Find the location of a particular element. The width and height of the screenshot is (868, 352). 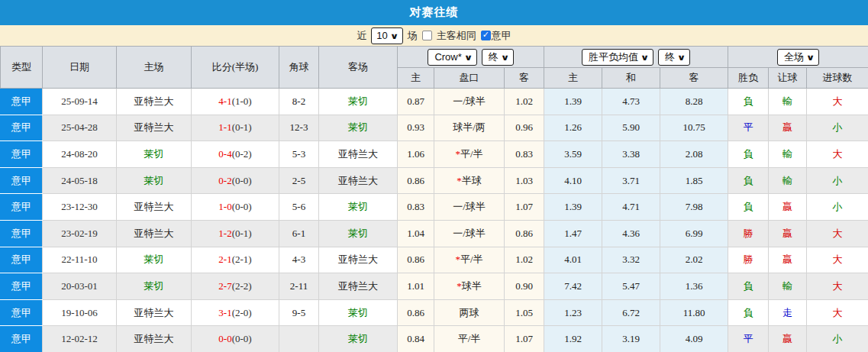

recent-count-value: 10 is located at coordinates (382, 36).